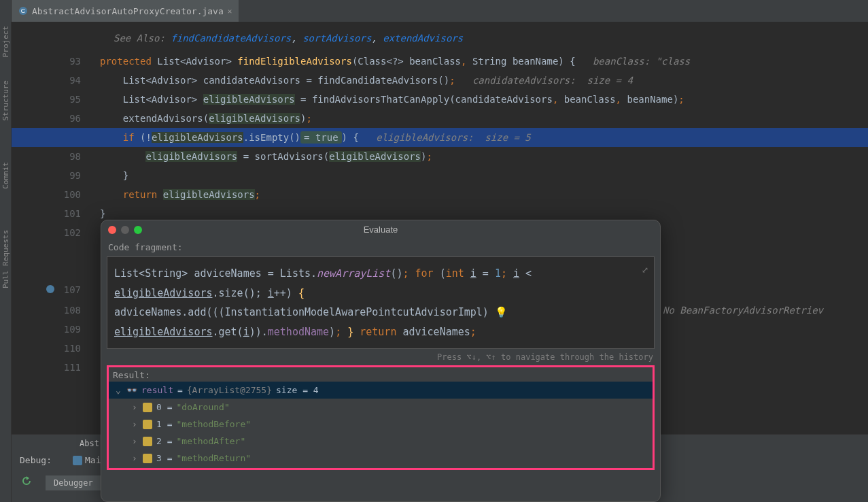 The width and height of the screenshot is (868, 502). Describe the element at coordinates (381, 303) in the screenshot. I see `code-fragment-input: ⤢ List<String> adviceNames = Lists.newAr…` at that location.